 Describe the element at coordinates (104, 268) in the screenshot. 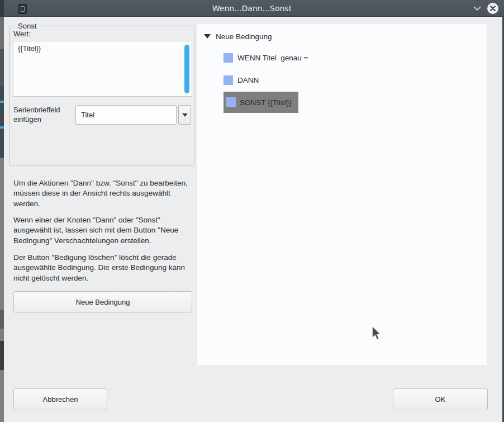

I see `help-paragraph-3: Der Button "Bedigung löschen" löscht die…` at that location.